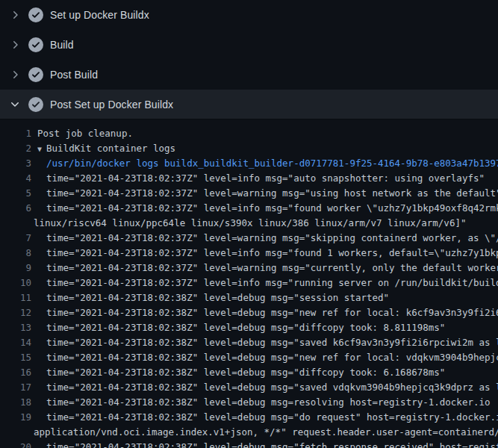 The width and height of the screenshot is (498, 448). I want to click on step-label: Post Set up Docker Buildx, so click(112, 105).